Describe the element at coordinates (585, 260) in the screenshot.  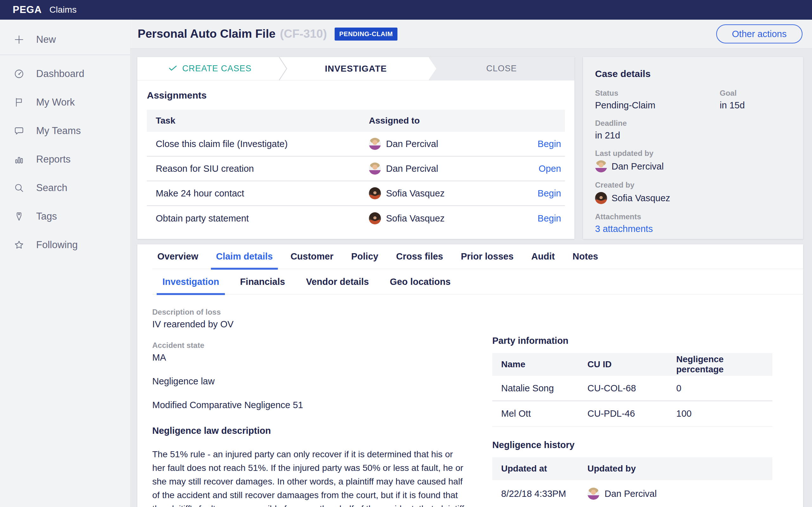
I see `tab-notes: Notes` at that location.